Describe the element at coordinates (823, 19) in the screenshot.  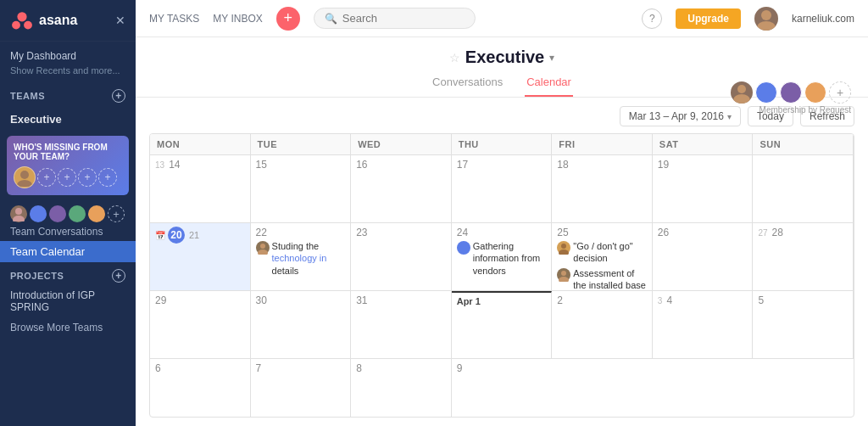
I see `user-name: karneliuk.com` at that location.